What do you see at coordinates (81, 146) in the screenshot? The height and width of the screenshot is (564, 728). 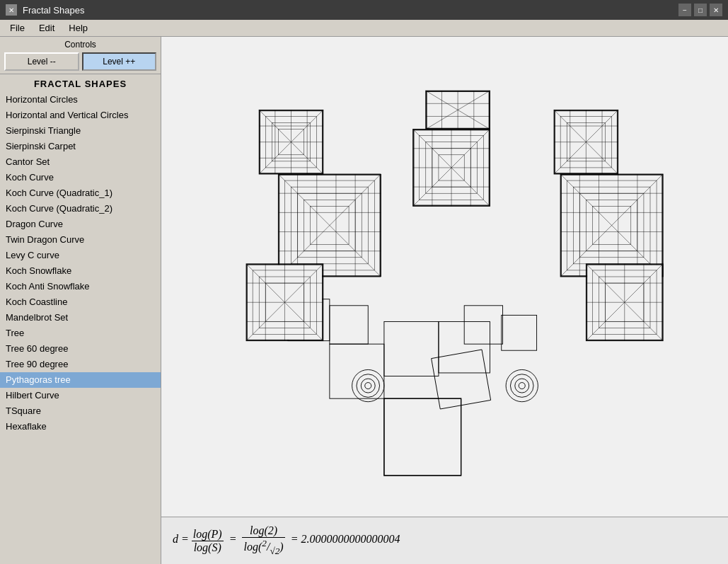 I see `shape-item-3: Sierpinski Carpet` at bounding box center [81, 146].